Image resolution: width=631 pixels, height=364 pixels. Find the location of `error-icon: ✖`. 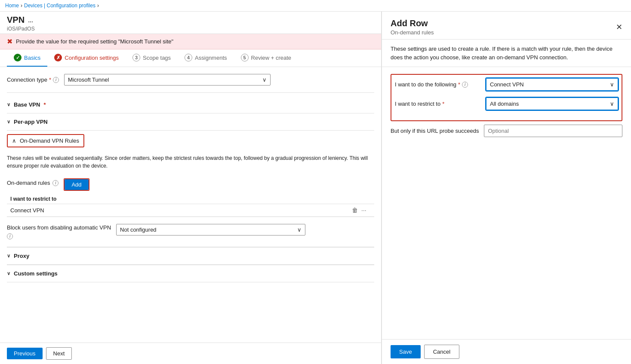

error-icon: ✖ is located at coordinates (9, 41).